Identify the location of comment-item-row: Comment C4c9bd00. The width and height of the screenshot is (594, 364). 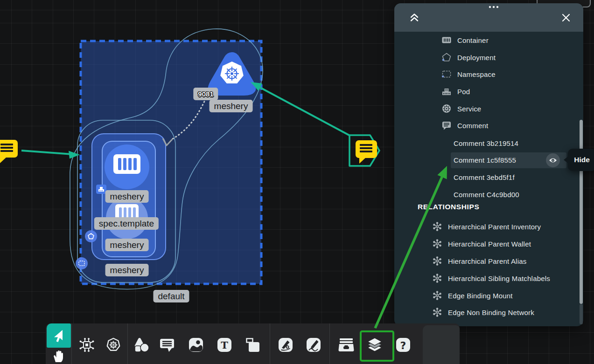
(494, 194).